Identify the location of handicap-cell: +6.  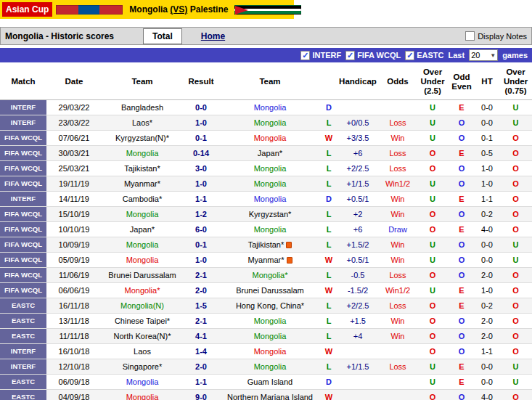
(358, 229).